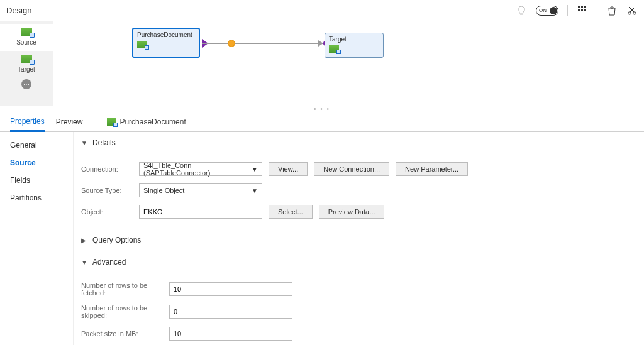  Describe the element at coordinates (322, 122) in the screenshot. I see `tab-row: Properties Preview PurchaseDocument` at that location.